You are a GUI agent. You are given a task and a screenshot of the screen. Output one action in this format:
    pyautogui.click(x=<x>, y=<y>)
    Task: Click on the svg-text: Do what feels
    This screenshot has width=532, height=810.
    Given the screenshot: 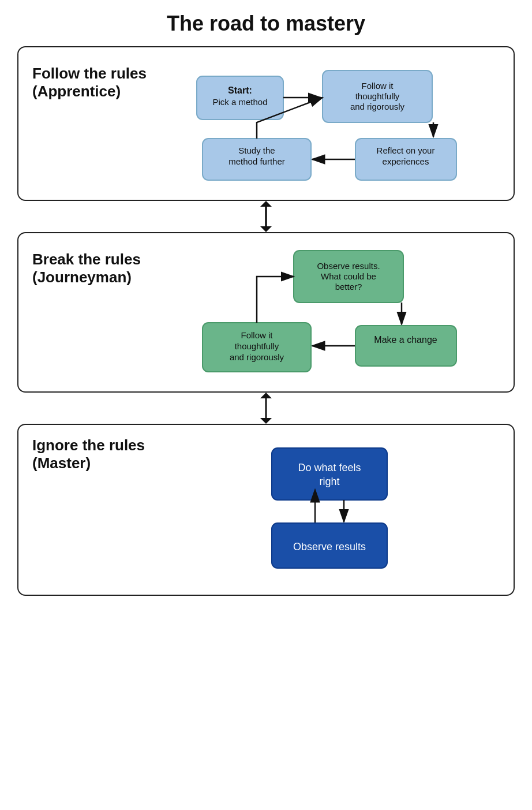 What is the action you would take?
    pyautogui.click(x=329, y=468)
    